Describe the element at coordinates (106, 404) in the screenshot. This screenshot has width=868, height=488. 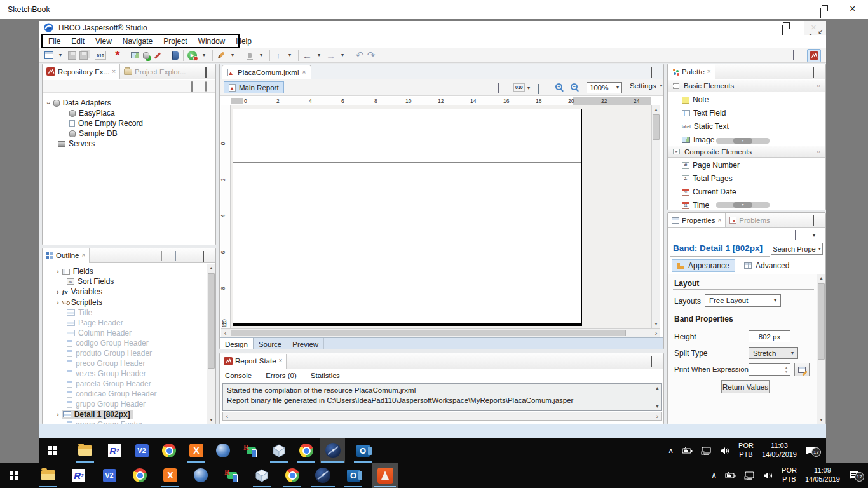
I see `outline-item-grupo-group-header: grupo Group Header` at that location.